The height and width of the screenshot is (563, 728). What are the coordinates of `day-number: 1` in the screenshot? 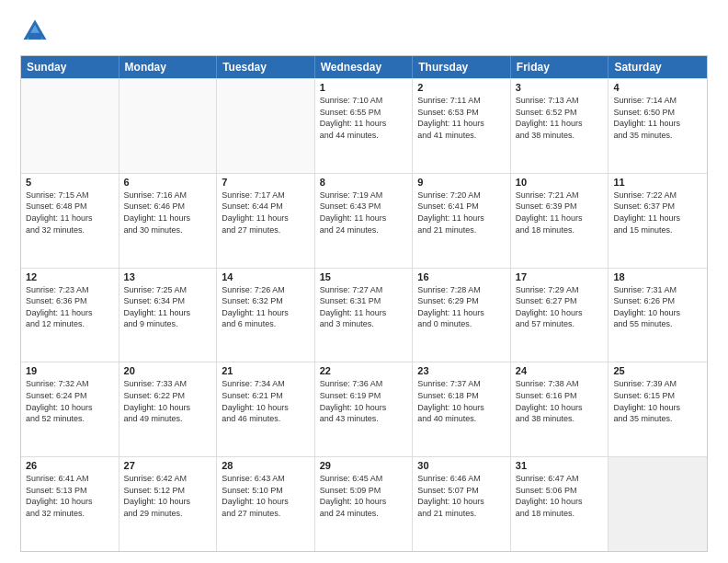 It's located at (364, 87).